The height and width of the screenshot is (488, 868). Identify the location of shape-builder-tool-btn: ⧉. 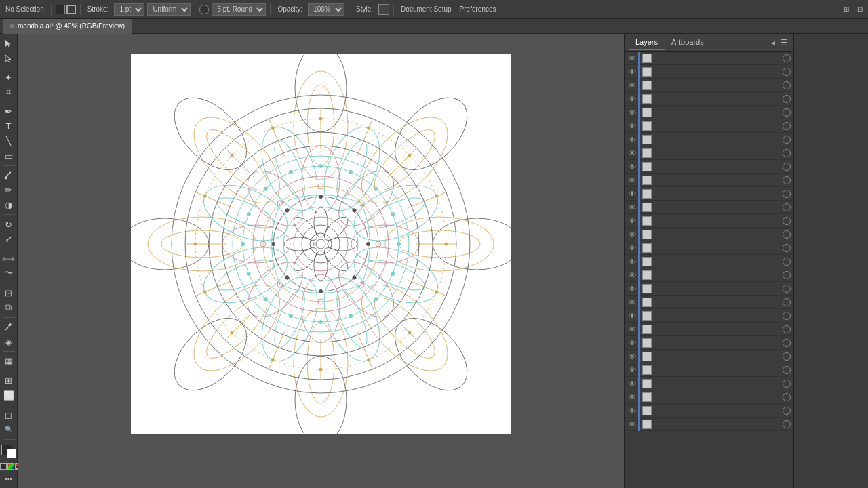
(9, 308).